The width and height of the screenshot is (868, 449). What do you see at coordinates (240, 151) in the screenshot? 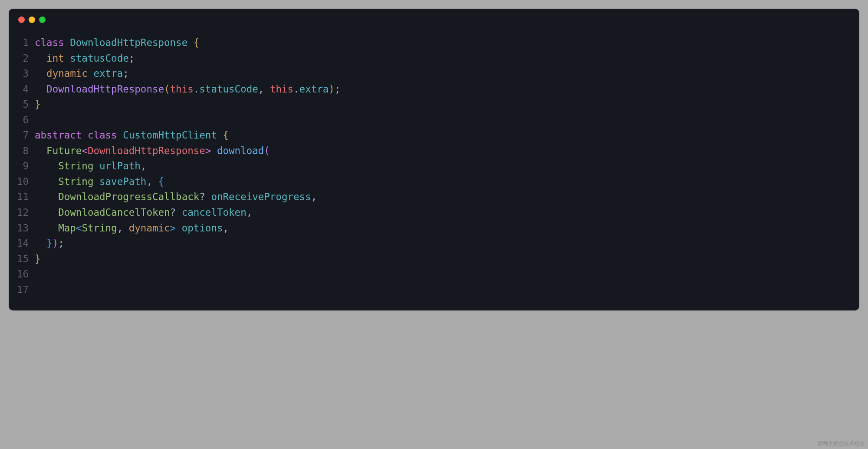
I see `code-token: download` at bounding box center [240, 151].